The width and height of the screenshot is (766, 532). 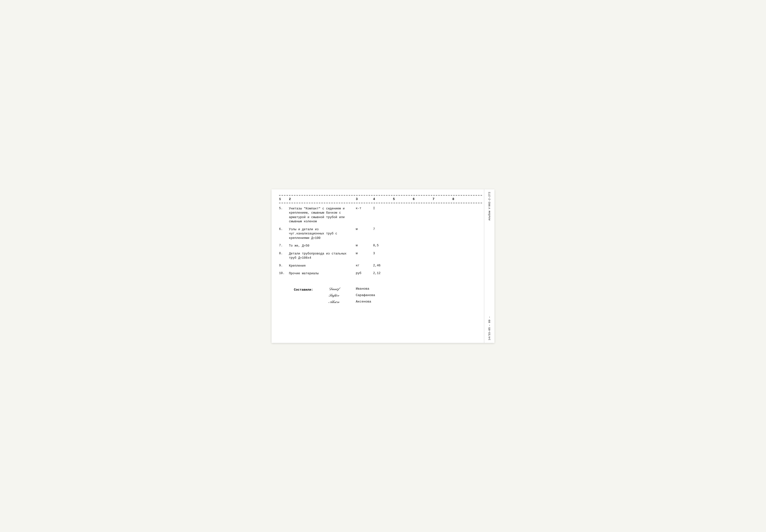 I want to click on row-5-desc: Унитазы "Компакт" с сидением и крепление…, so click(x=322, y=215).